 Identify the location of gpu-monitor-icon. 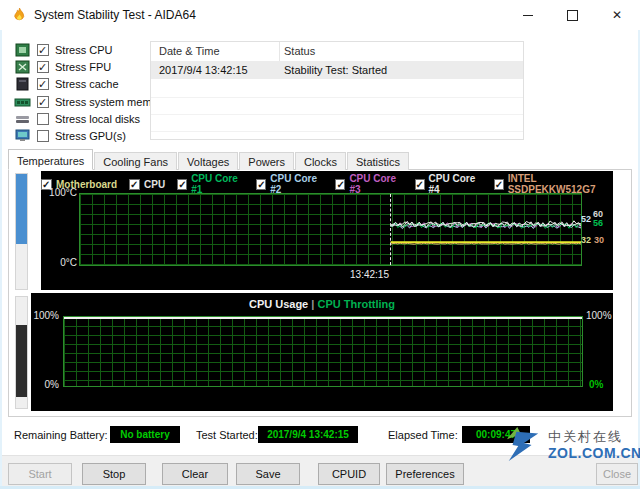
(22, 136).